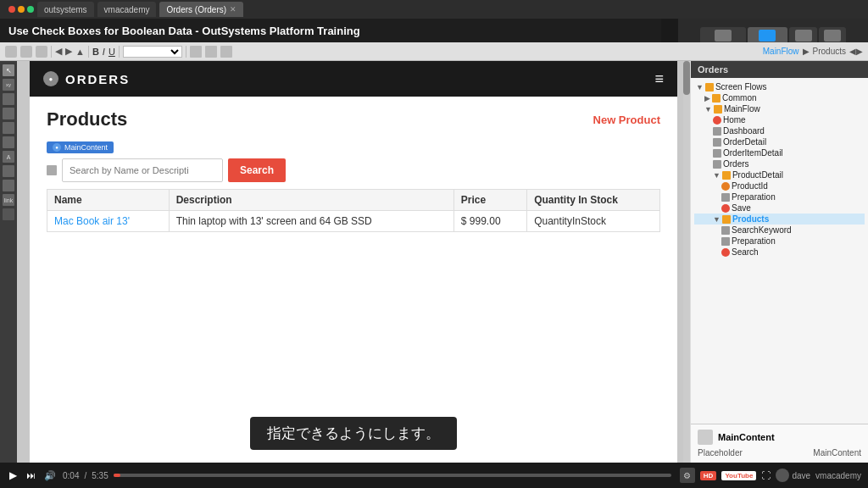 This screenshot has width=868, height=488. Describe the element at coordinates (801, 476) in the screenshot. I see `user-label: dave` at that location.